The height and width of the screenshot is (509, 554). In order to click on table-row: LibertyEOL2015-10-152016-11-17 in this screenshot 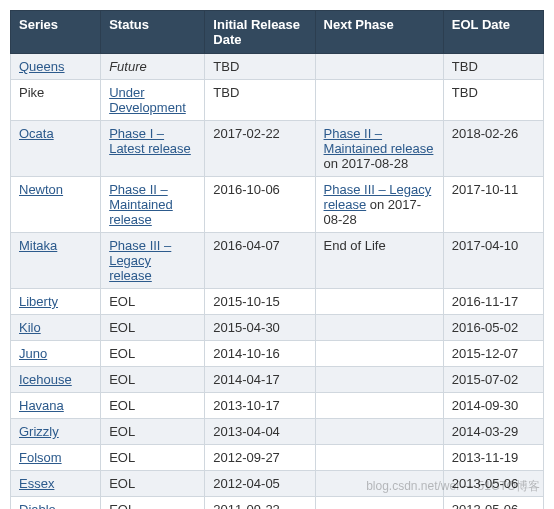, I will do `click(278, 302)`.